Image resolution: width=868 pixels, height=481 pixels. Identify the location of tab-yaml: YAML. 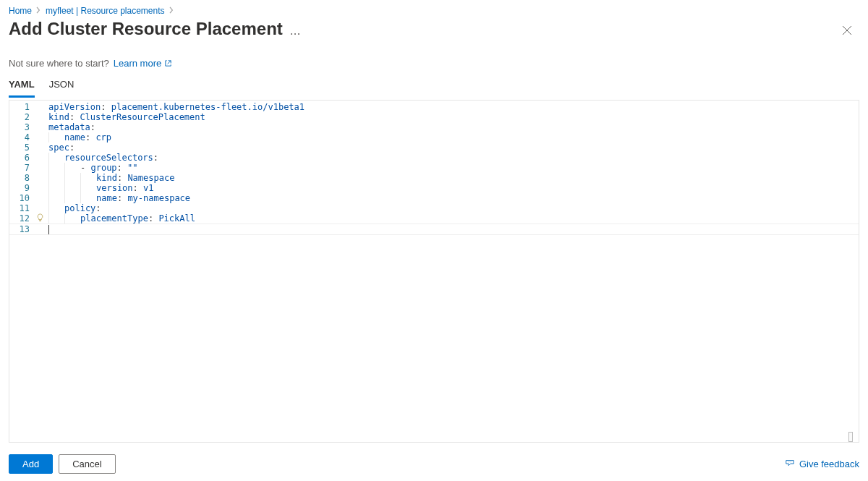
(22, 87).